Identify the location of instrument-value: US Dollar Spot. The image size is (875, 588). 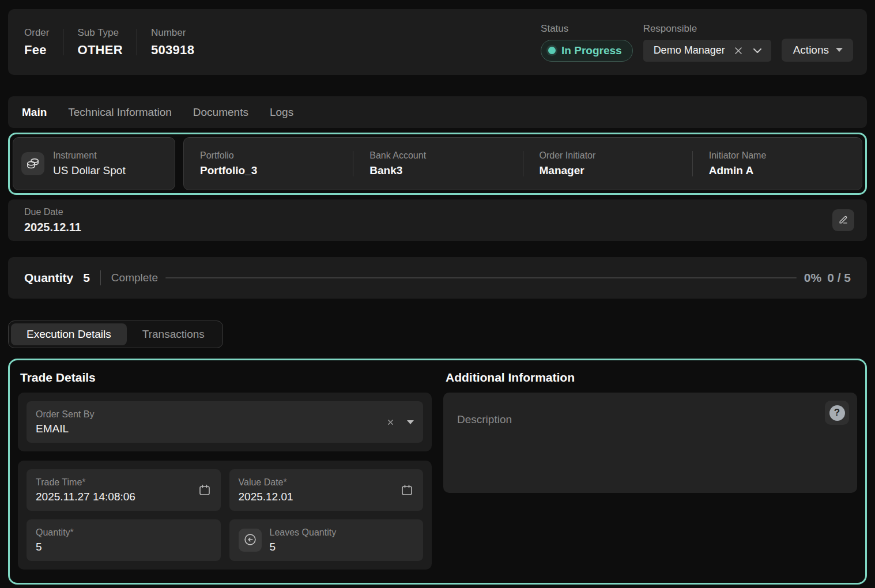
(89, 171).